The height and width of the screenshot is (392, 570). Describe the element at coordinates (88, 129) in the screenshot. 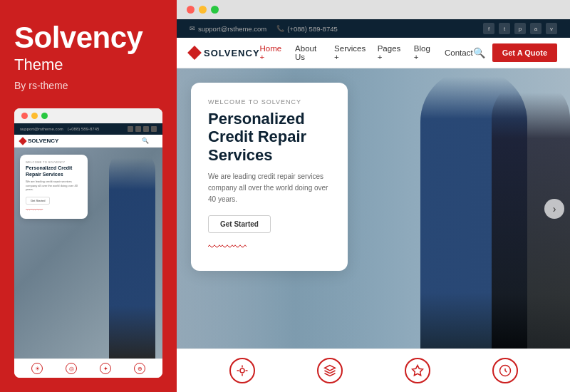

I see `mini-topbar: support@rstheme.com (+088) 589-8745` at that location.